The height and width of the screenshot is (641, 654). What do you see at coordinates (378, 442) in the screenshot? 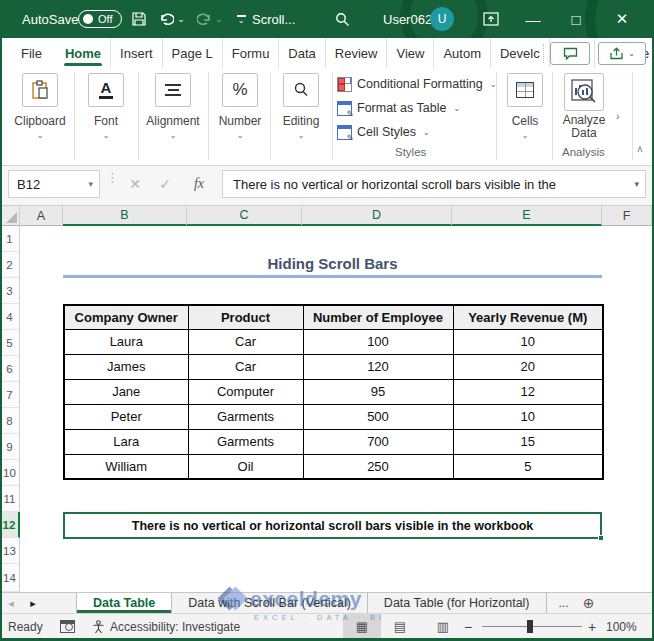
I see `table-cell: 700` at bounding box center [378, 442].